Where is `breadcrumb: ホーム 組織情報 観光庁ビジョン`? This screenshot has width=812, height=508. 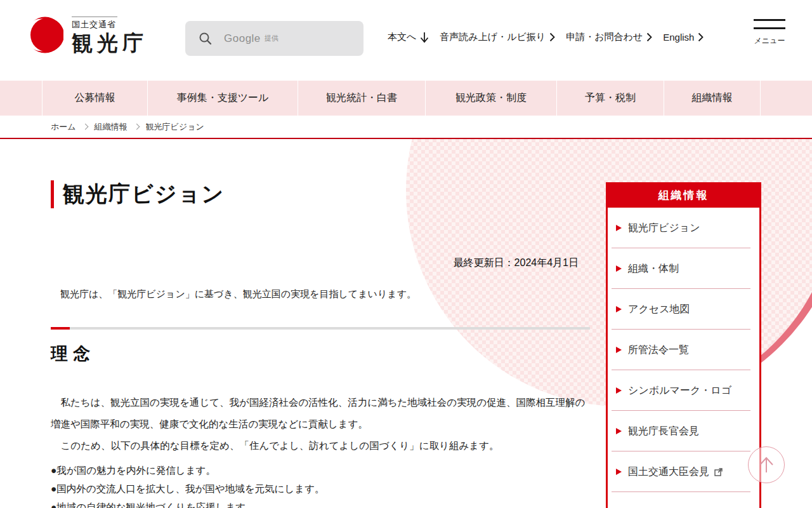
breadcrumb: ホーム 組織情報 観光庁ビジョン is located at coordinates (406, 127).